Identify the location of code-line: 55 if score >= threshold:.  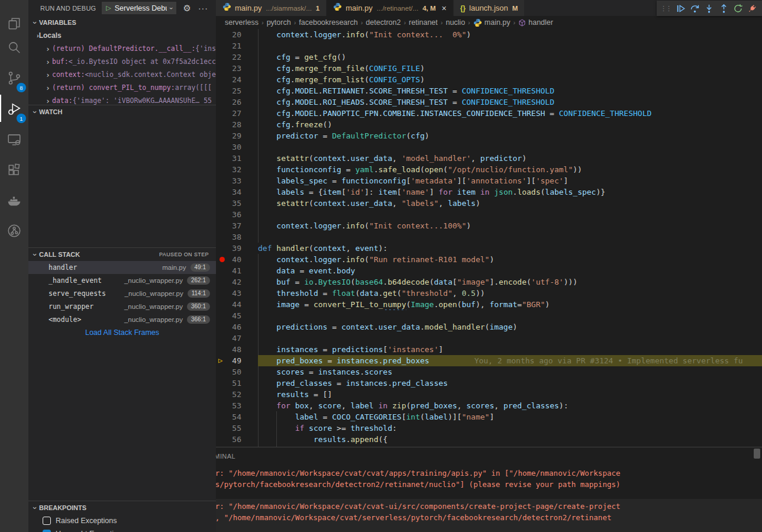
(489, 428).